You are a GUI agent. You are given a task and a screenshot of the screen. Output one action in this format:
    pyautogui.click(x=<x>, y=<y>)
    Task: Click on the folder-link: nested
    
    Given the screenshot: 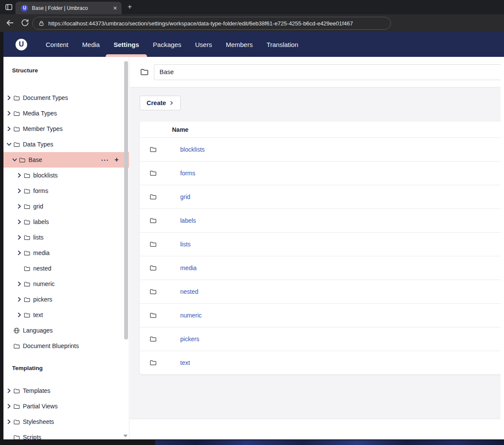 What is the action you would take?
    pyautogui.click(x=189, y=292)
    